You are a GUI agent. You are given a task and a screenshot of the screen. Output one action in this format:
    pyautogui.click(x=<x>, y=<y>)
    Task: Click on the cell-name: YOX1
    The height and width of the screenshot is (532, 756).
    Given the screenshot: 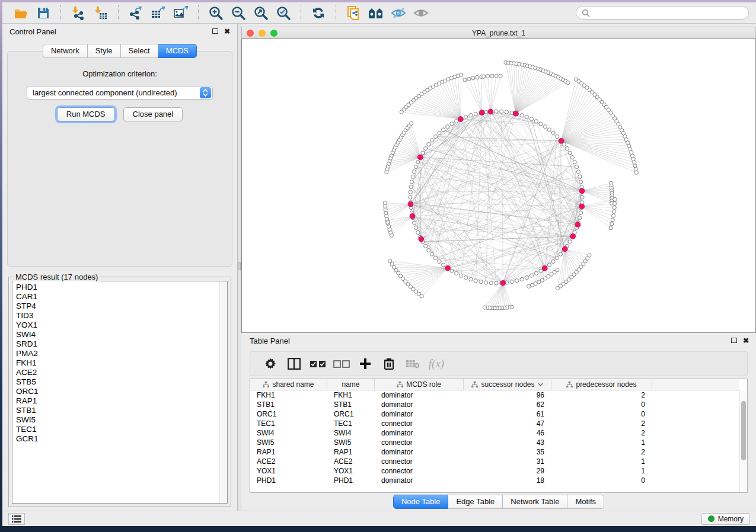 What is the action you would take?
    pyautogui.click(x=351, y=471)
    